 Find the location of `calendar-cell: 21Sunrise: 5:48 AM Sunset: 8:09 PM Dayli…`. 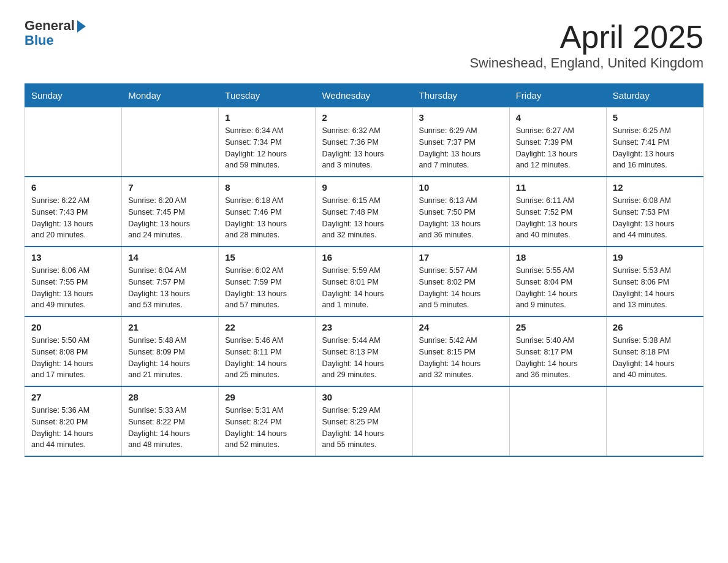

calendar-cell: 21Sunrise: 5:48 AM Sunset: 8:09 PM Dayli… is located at coordinates (170, 351).